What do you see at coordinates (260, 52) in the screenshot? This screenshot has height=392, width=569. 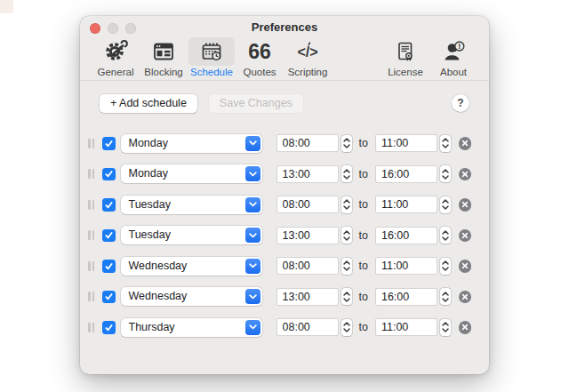 I see `quotes-icon: 66` at bounding box center [260, 52].